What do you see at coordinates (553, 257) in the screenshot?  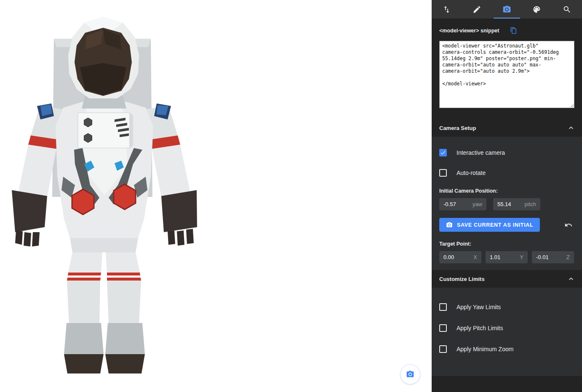 I see `target-z-field: Z` at bounding box center [553, 257].